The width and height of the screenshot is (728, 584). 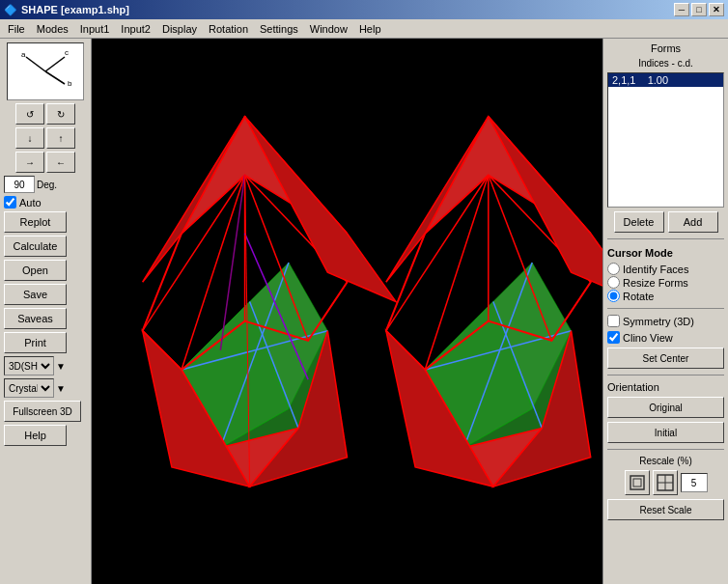 What do you see at coordinates (666, 282) in the screenshot?
I see `resize-forms-row: Resize Forms` at bounding box center [666, 282].